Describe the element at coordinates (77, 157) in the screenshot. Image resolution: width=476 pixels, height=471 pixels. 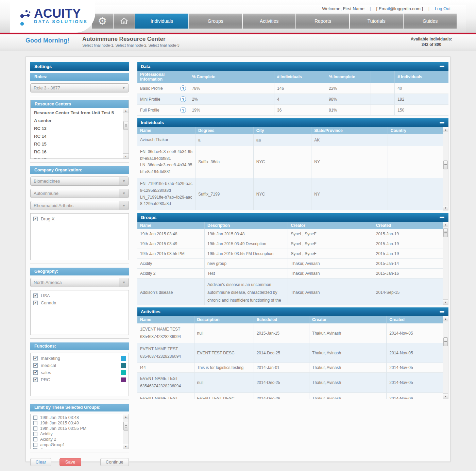
I see `list-item: RC 17` at that location.